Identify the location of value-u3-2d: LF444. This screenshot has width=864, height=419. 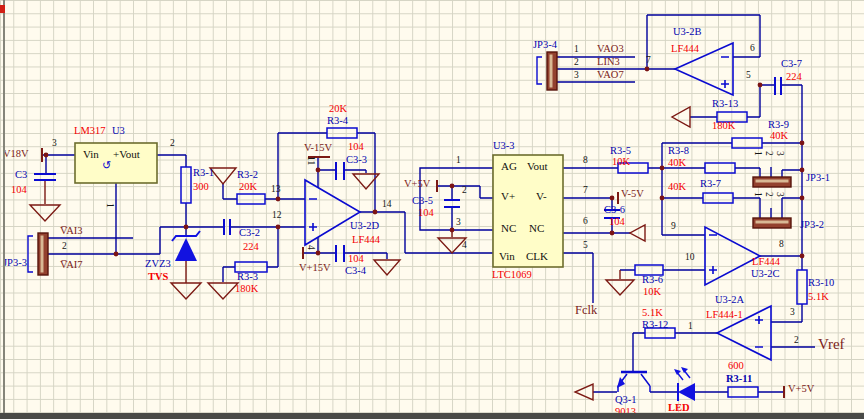
(366, 240).